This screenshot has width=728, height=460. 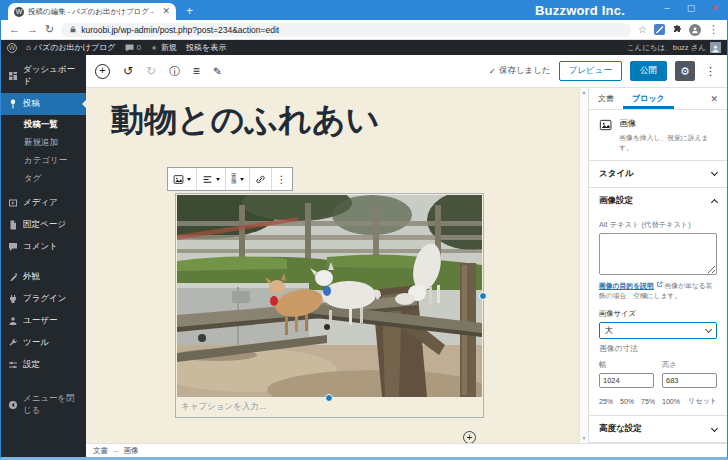 What do you see at coordinates (44, 343) in the screenshot?
I see `sidebar-item-tools: ツール` at bounding box center [44, 343].